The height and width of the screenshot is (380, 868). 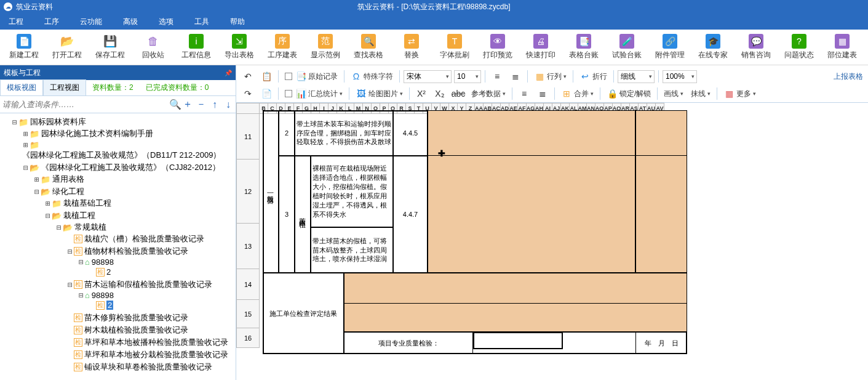 What do you see at coordinates (151, 367) in the screenshot?
I see `tree-leaf: 检铺设草块和草卷检验批质量验收记录` at bounding box center [151, 367].